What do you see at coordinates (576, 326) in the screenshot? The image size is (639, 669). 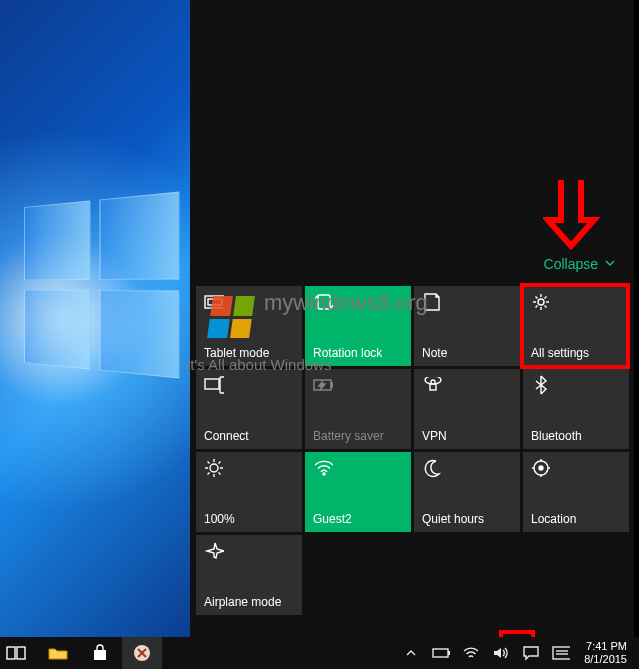 I see `tile-all-settings: All settings` at bounding box center [576, 326].